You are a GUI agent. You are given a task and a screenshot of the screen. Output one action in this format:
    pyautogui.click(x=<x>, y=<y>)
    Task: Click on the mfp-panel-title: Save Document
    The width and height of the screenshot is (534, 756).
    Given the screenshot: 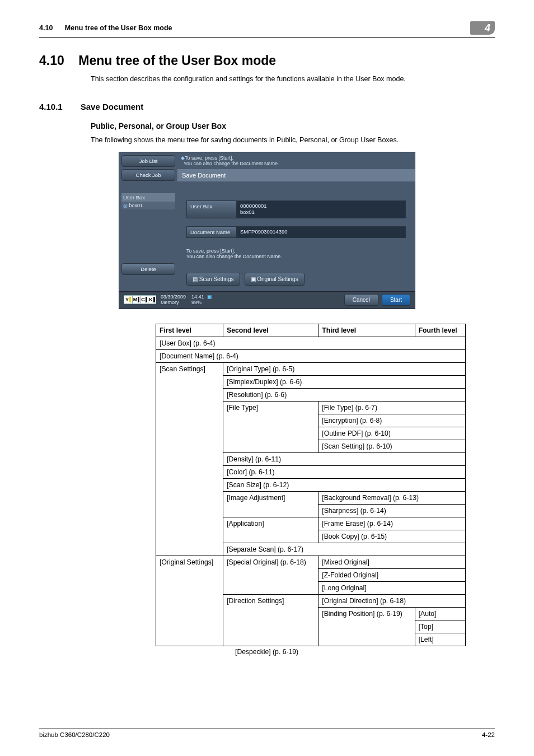 What is the action you would take?
    pyautogui.click(x=296, y=175)
    